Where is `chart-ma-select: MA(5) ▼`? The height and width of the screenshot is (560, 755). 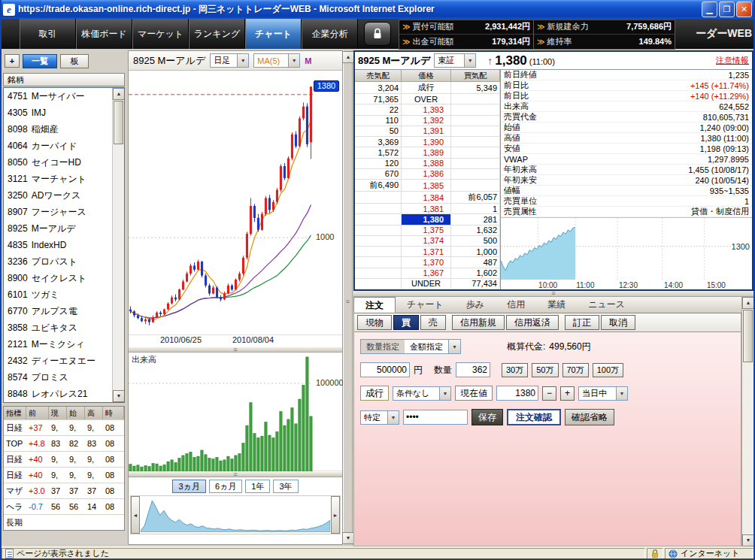
chart-ma-select: MA(5) ▼ is located at coordinates (277, 60).